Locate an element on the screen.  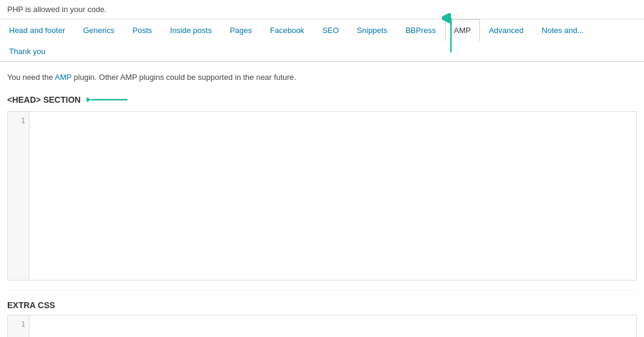
tabs-container: Head and footerGenericsPostsInside posts… is located at coordinates (322, 41).